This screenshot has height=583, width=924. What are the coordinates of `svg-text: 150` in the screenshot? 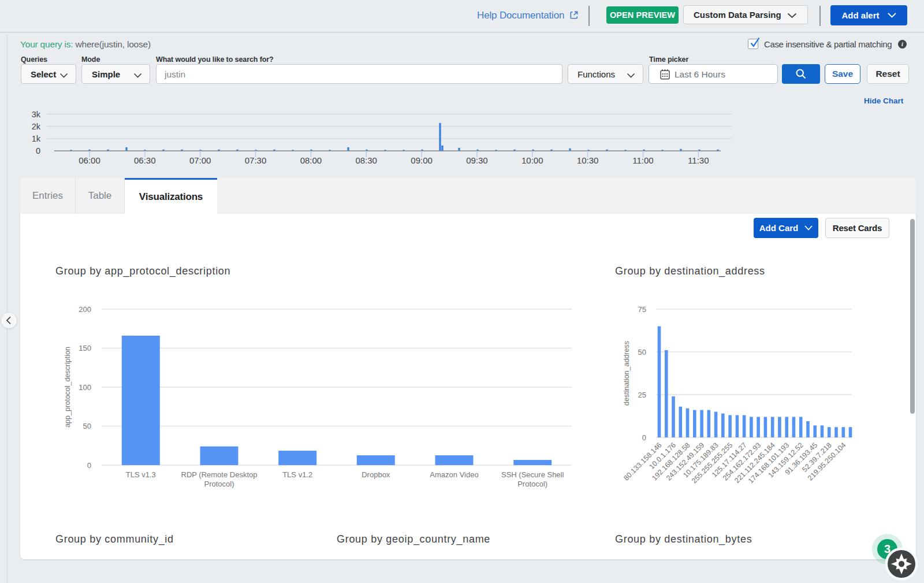 It's located at (85, 348).